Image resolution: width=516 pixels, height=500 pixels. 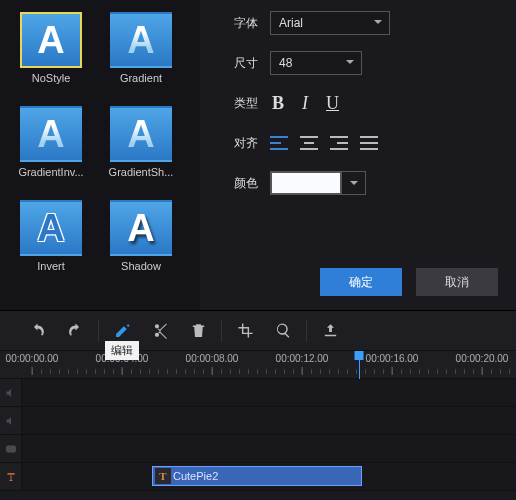 What do you see at coordinates (332, 104) in the screenshot?
I see `underline-button: U` at bounding box center [332, 104].